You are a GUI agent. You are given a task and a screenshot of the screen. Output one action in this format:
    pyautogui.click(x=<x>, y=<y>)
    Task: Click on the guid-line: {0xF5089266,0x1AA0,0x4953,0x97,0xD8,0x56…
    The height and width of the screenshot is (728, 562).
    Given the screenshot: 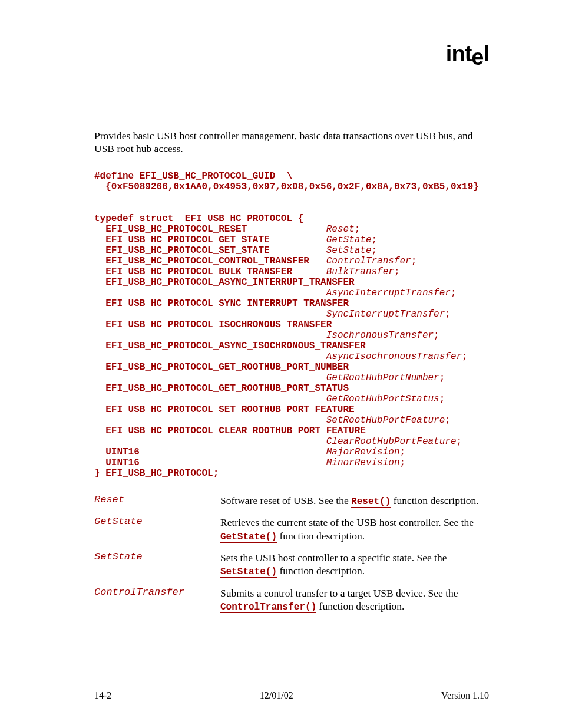 What is the action you would take?
    pyautogui.click(x=286, y=187)
    